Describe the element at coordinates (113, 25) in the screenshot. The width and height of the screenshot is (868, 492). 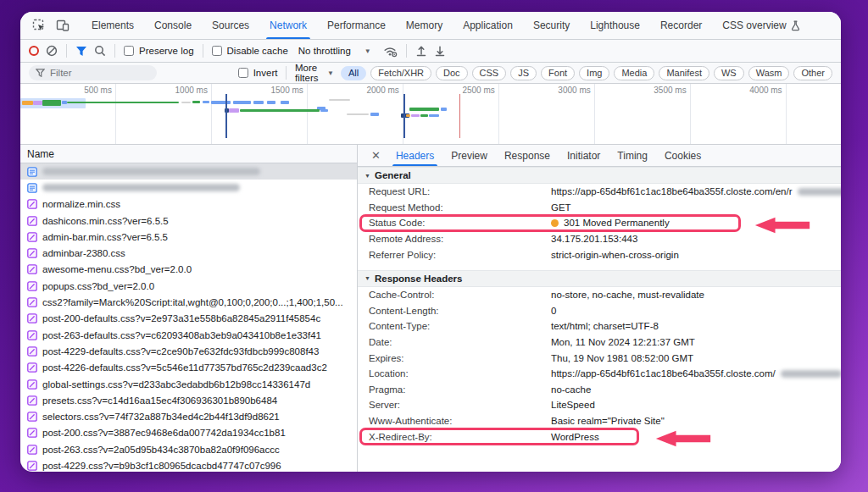
I see `tab-elements: Elements` at that location.